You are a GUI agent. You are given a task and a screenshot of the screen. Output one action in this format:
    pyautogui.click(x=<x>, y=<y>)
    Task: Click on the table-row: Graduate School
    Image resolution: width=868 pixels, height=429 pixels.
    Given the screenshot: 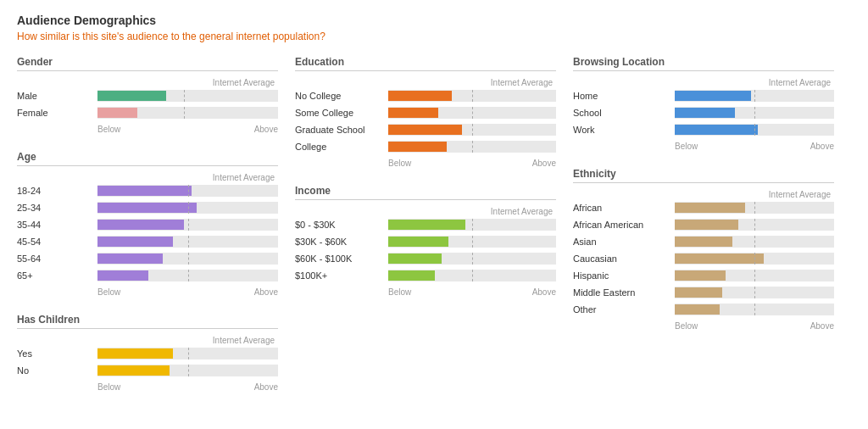 What is the action you would take?
    pyautogui.click(x=426, y=130)
    